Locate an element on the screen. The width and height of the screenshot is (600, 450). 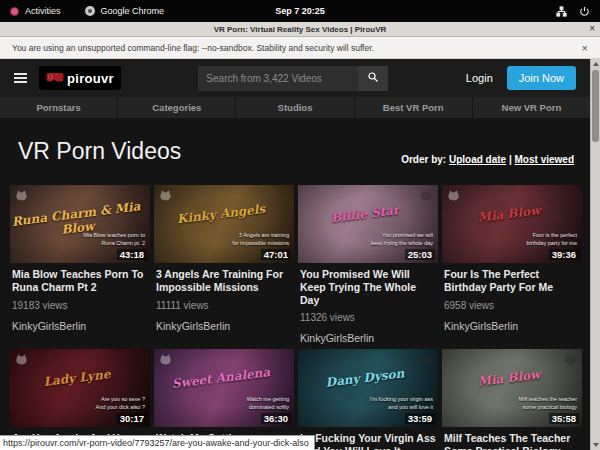
status-url-tooltip: https://pirouvr.com/vr-porn-video/779325… is located at coordinates (158, 442).